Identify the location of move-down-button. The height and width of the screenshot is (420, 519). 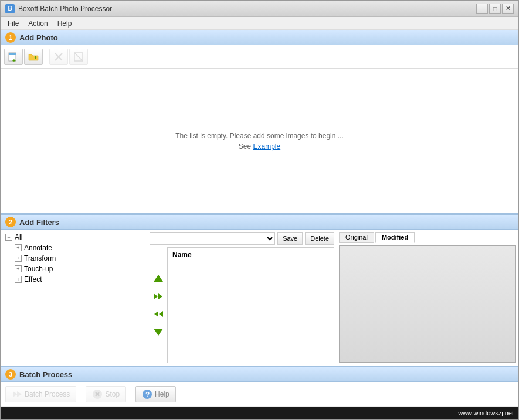
(158, 332).